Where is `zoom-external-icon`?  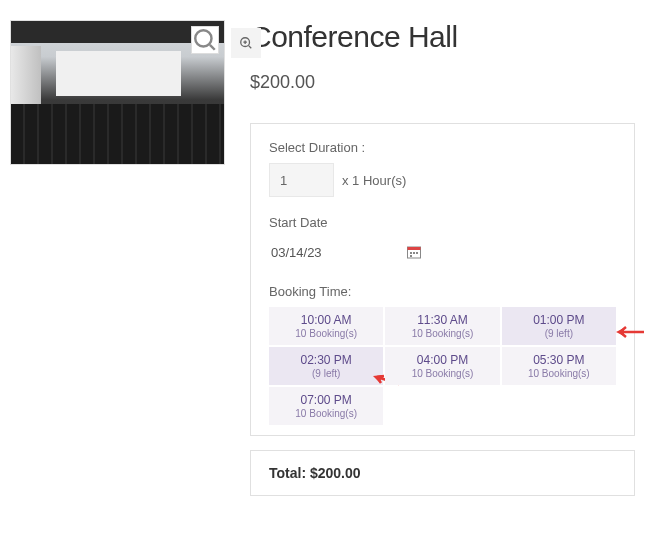
zoom-external-icon is located at coordinates (246, 43).